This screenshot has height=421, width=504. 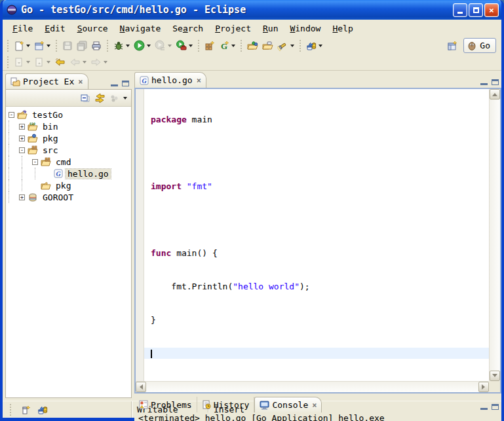 I want to click on print-button, so click(x=96, y=46).